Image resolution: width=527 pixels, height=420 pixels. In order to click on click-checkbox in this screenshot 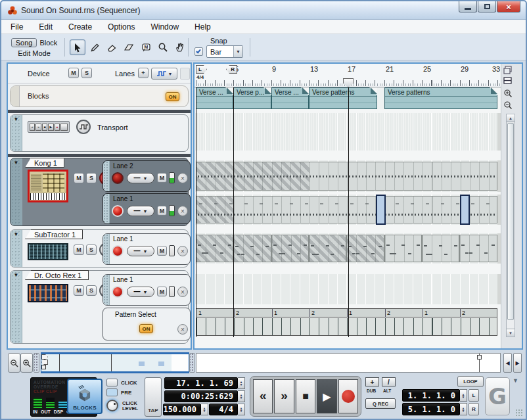, I will do `click(112, 383)`.